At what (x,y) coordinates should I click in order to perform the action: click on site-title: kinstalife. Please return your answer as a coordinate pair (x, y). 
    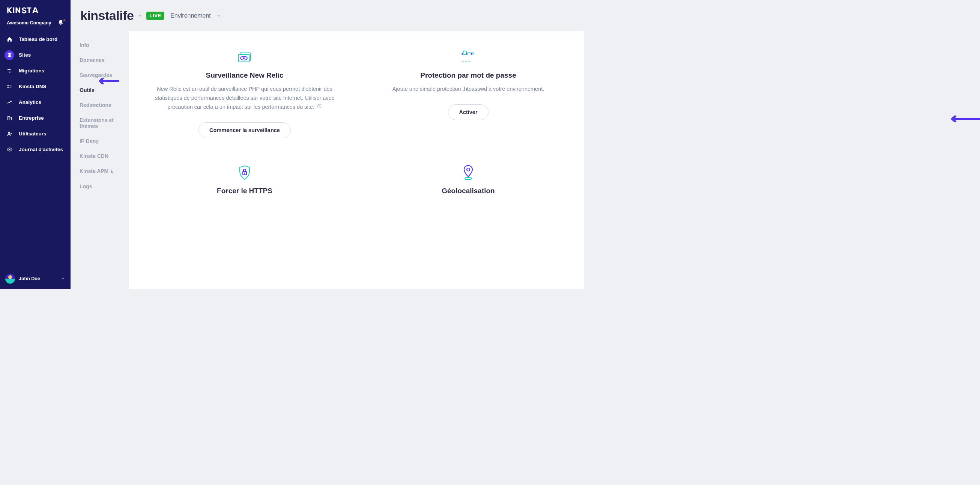
    Looking at the image, I should click on (107, 16).